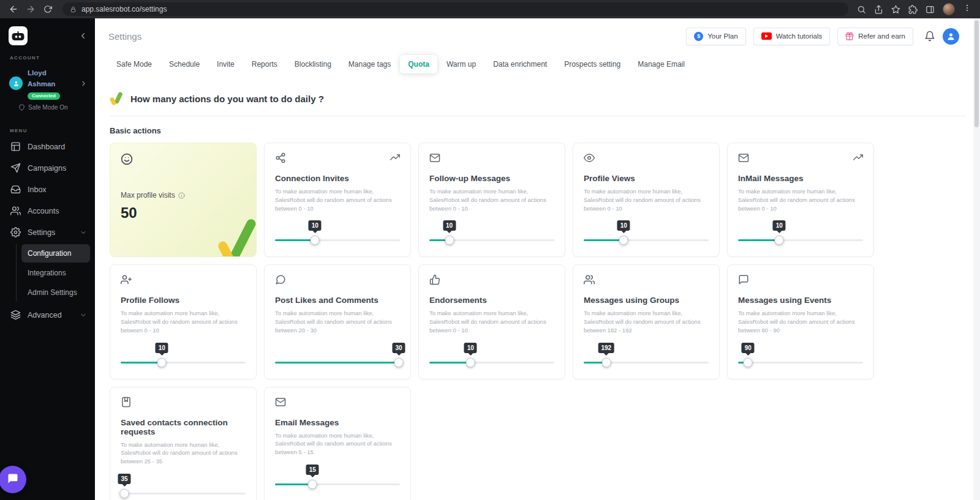  I want to click on dollar-coin-icon: $, so click(698, 37).